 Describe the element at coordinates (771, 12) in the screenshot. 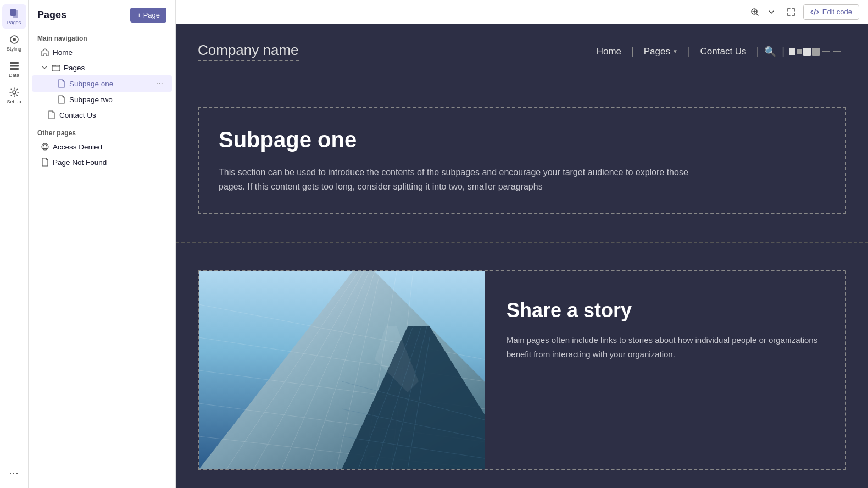

I see `zoom-dropdown-button` at that location.